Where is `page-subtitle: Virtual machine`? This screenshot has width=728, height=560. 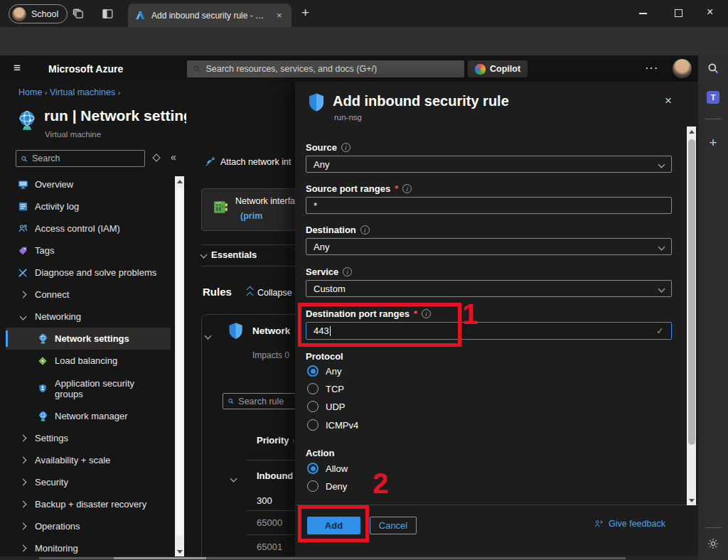 page-subtitle: Virtual machine is located at coordinates (73, 134).